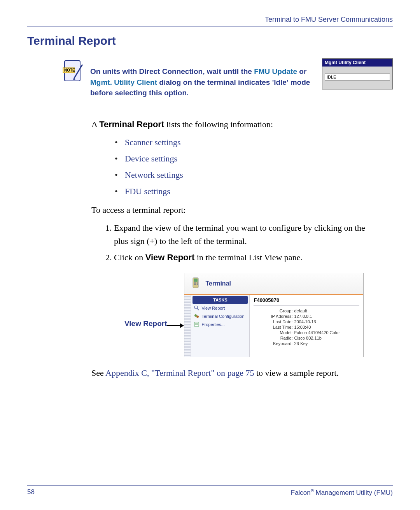 The height and width of the screenshot is (510, 420). What do you see at coordinates (172, 72) in the screenshot?
I see `note-part1: On units with Direct Connection, wait un…` at bounding box center [172, 72].